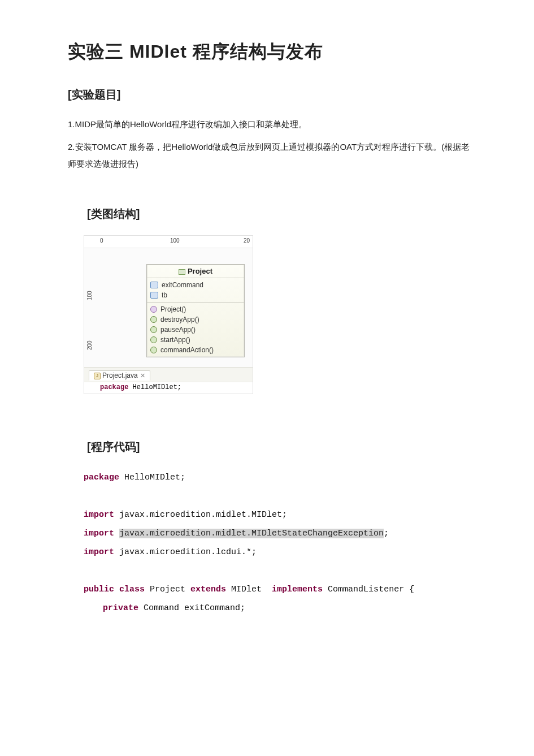 The image size is (534, 756). I want to click on uml-field-label: tb, so click(164, 295).